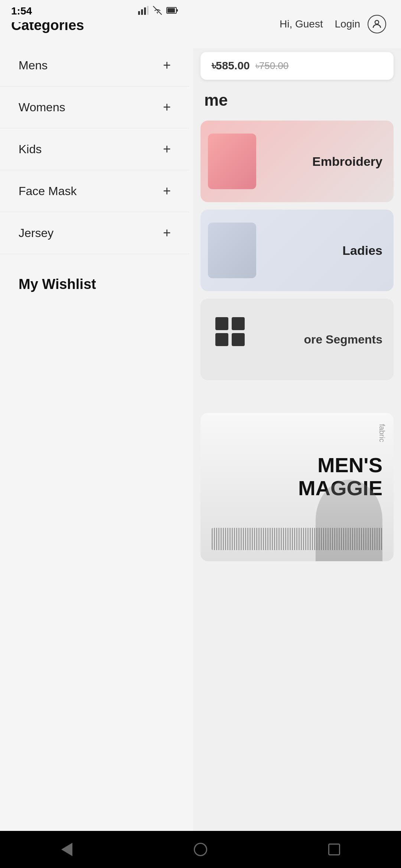 This screenshot has height=868, width=401. I want to click on spacer-text, so click(297, 400).